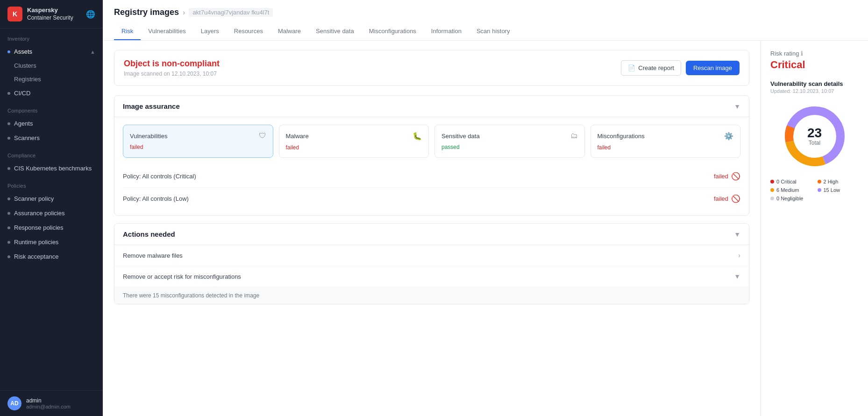 This screenshot has height=416, width=868. I want to click on action-misconfig-expanded: There were 15 misconfigurations detected…, so click(432, 296).